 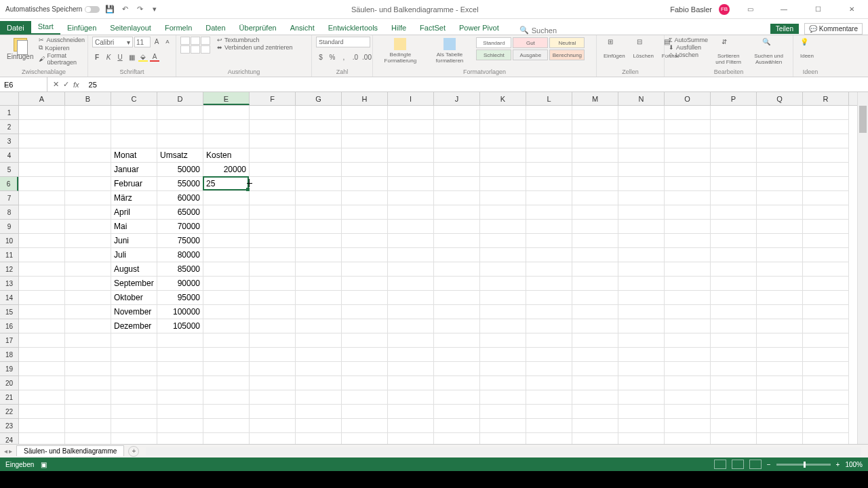 I want to click on cell-B23, so click(x=88, y=426).